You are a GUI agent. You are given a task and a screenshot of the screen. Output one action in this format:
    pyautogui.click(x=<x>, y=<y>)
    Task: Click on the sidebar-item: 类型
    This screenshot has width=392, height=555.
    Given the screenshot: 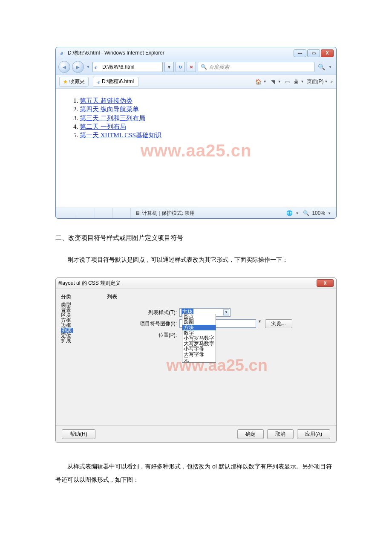 What is the action you would take?
    pyautogui.click(x=81, y=305)
    